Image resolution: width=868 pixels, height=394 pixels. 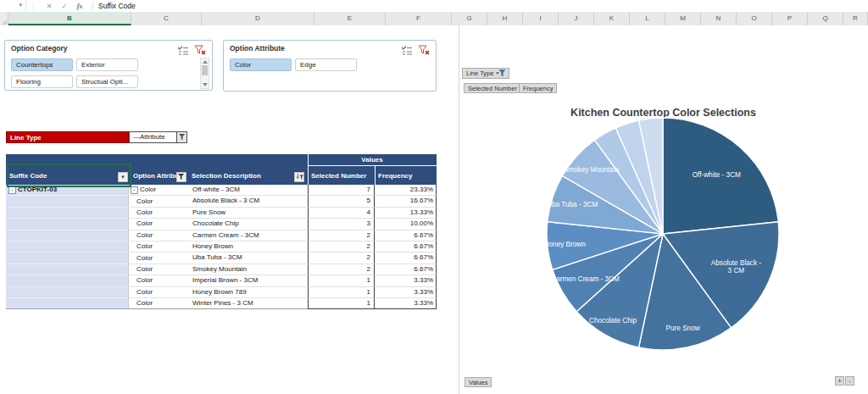 I want to click on column-header-N: N, so click(x=719, y=19).